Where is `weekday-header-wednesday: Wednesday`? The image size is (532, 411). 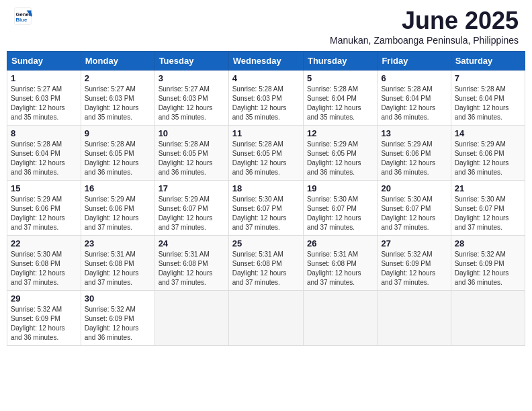
weekday-header-wednesday: Wednesday is located at coordinates (266, 61).